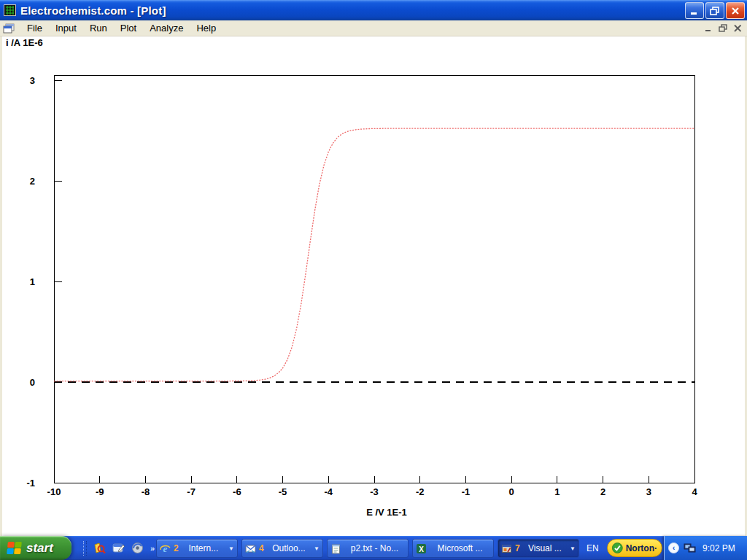 Image resolution: width=747 pixels, height=560 pixels. What do you see at coordinates (36, 548) in the screenshot?
I see `start-button: start` at bounding box center [36, 548].